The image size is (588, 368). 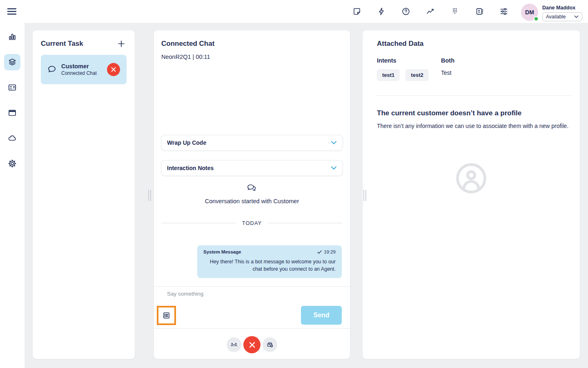 I want to click on wrap-up-code-label: Wrap Up Code, so click(x=187, y=143).